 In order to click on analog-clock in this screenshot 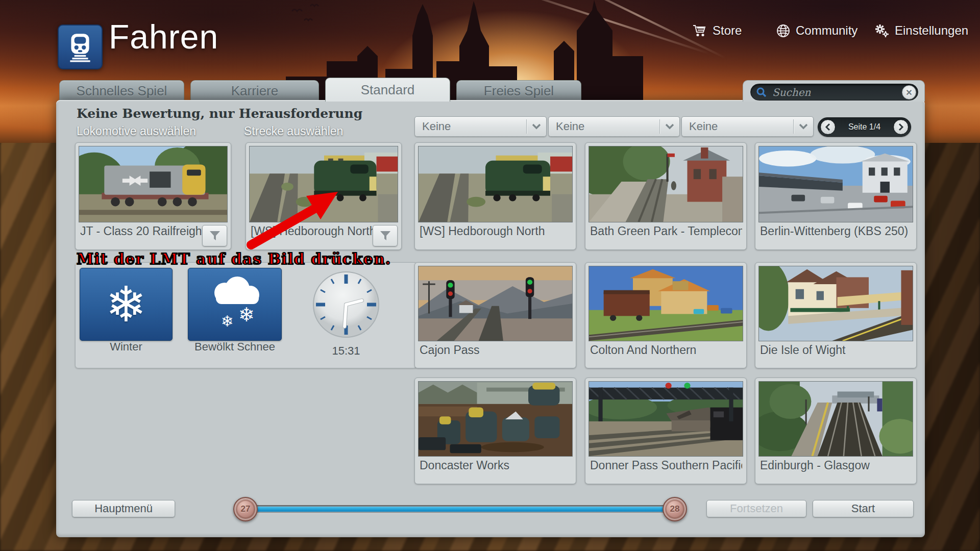, I will do `click(346, 305)`.